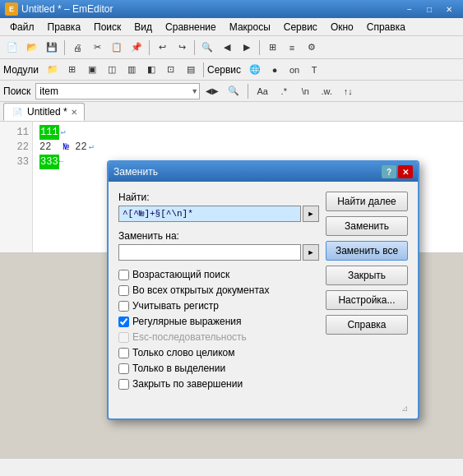 The image size is (463, 476). What do you see at coordinates (389, 172) in the screenshot?
I see `dialog-help-button: ?` at bounding box center [389, 172].